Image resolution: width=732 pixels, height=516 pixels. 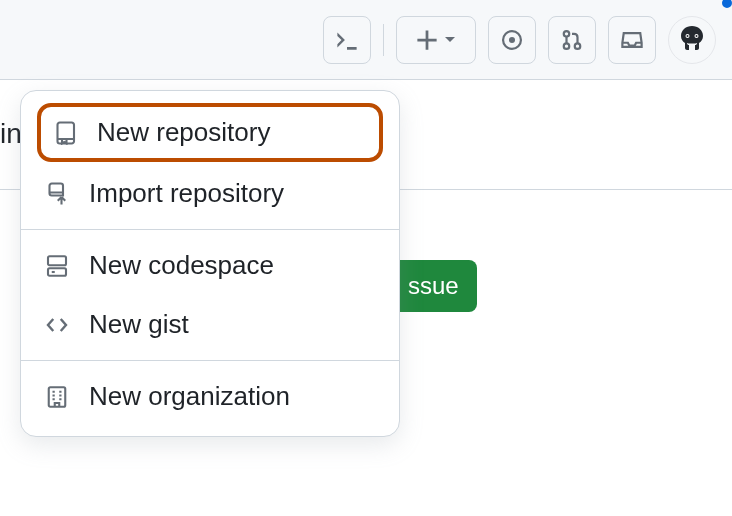 What do you see at coordinates (65, 133) in the screenshot?
I see `repo-icon` at bounding box center [65, 133].